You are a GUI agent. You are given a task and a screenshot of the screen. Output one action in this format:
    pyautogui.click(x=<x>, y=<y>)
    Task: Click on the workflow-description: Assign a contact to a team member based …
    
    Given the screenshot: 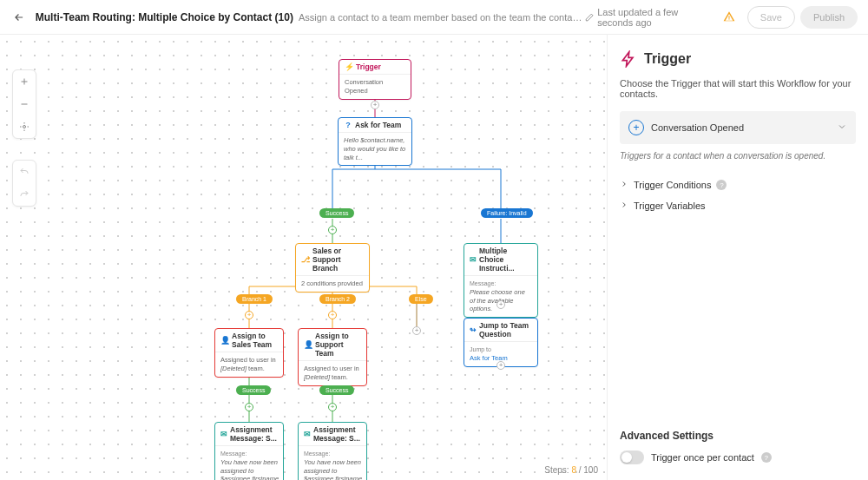 What is the action you would take?
    pyautogui.click(x=442, y=17)
    